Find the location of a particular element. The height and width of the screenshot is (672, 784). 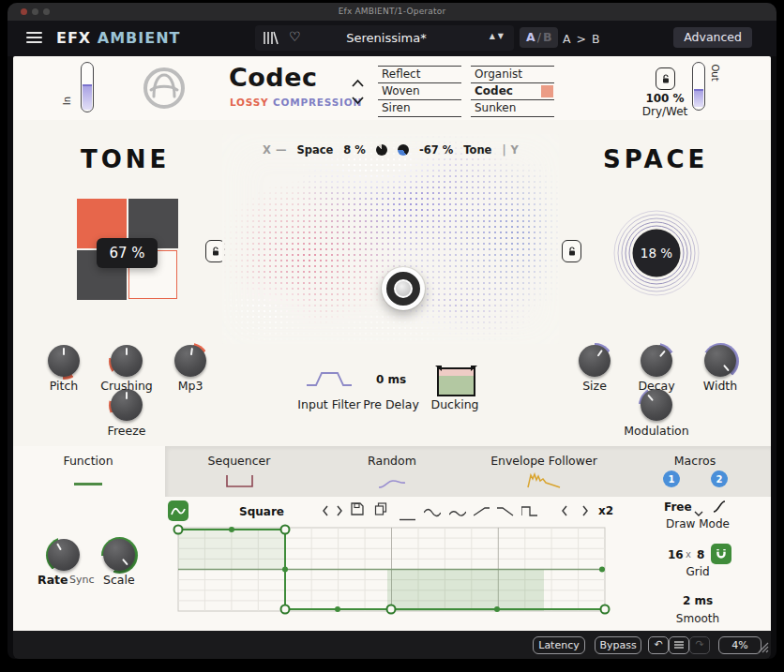

shape-wave-icon is located at coordinates (458, 512).